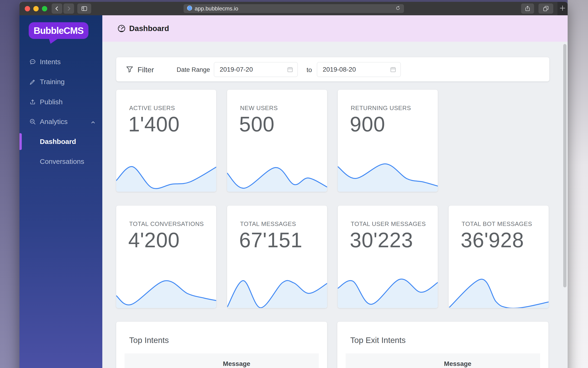 This screenshot has height=368, width=588. What do you see at coordinates (443, 345) in the screenshot?
I see `top-exit-intents-panel: Top Exit Intents Name Message Users Conv…` at bounding box center [443, 345].